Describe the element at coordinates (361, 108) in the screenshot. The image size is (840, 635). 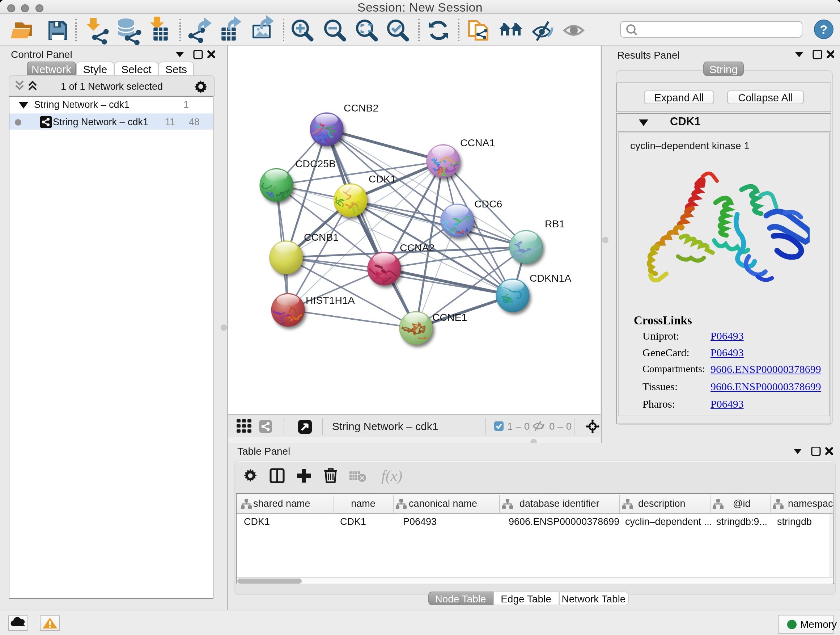
I see `svg-text: CCNB2` at that location.